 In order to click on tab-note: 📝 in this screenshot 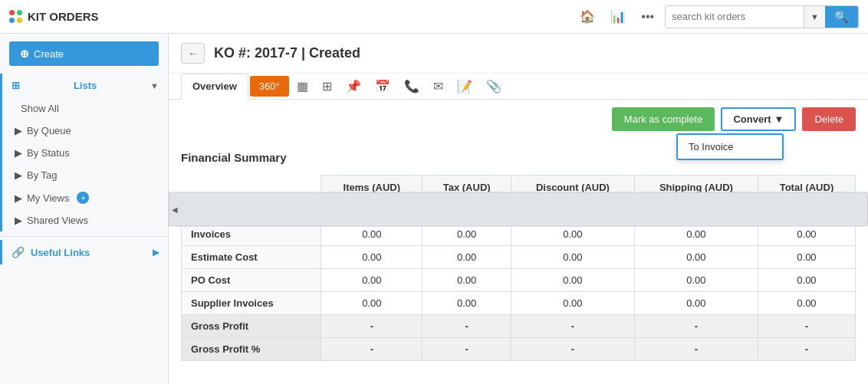, I will do `click(465, 86)`.